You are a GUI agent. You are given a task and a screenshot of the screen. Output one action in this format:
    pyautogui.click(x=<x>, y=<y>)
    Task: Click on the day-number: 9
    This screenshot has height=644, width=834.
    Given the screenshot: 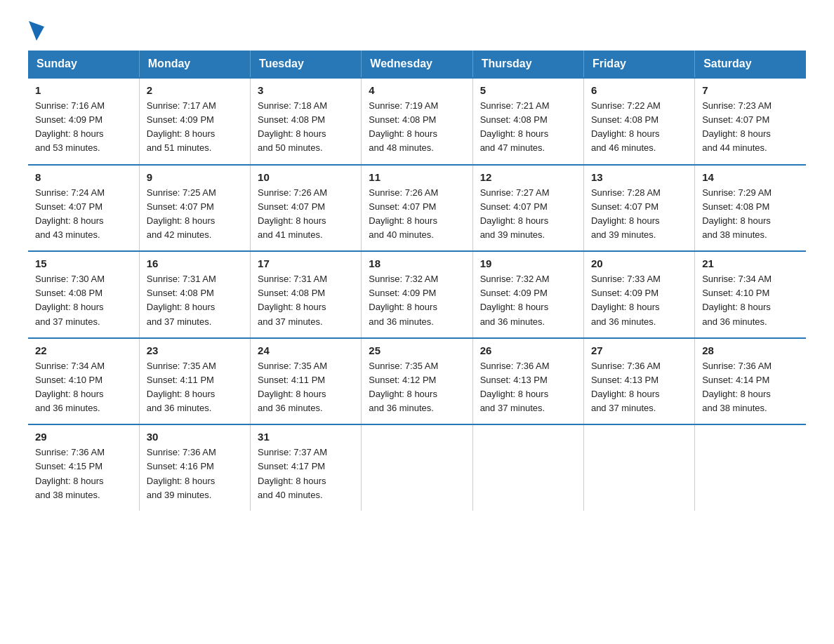 What is the action you would take?
    pyautogui.click(x=195, y=177)
    